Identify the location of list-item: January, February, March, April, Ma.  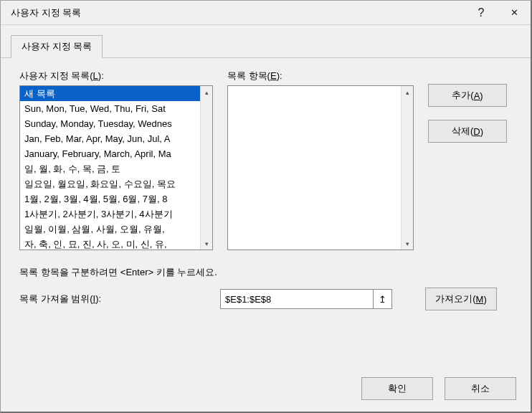
(110, 153).